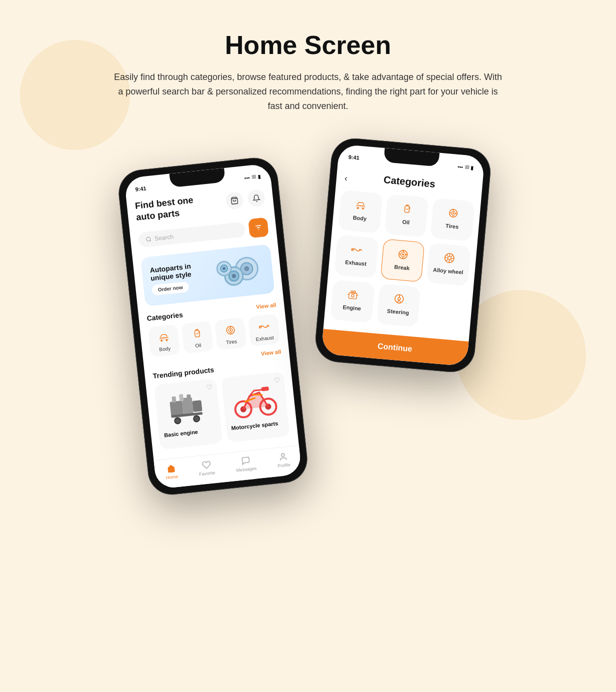 The width and height of the screenshot is (616, 692). What do you see at coordinates (203, 234) in the screenshot?
I see `search-row: Search` at bounding box center [203, 234].